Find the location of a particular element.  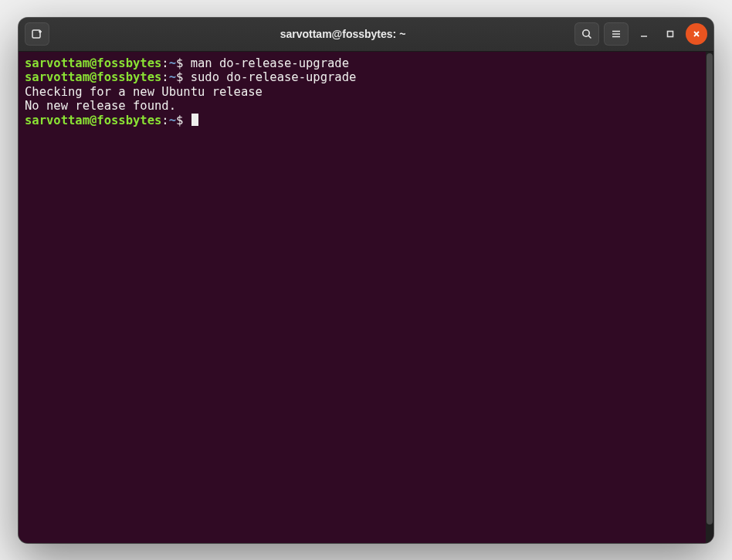

command-text: man do-release-upgrade is located at coordinates (270, 63).